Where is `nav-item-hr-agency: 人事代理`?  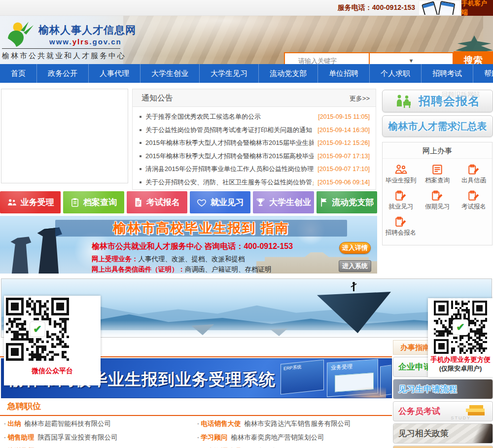 nav-item-hr-agency: 人事代理 is located at coordinates (114, 73).